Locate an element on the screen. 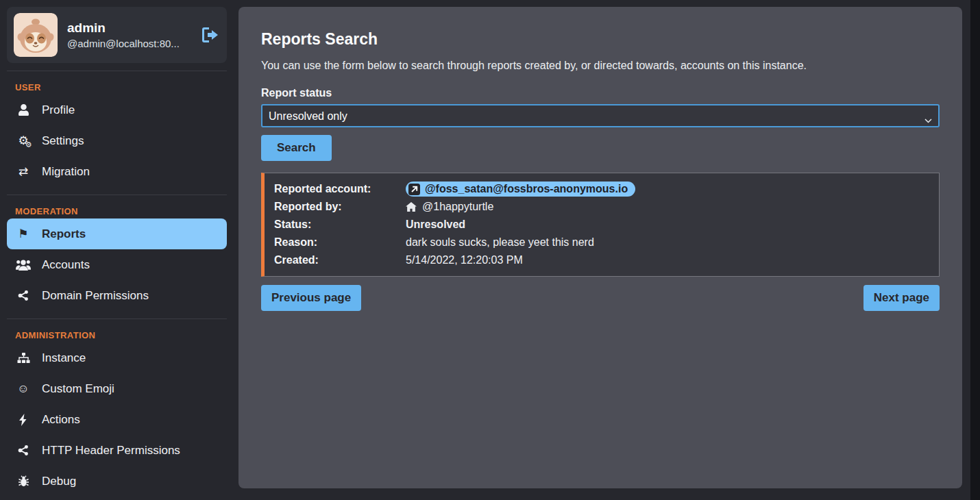 The height and width of the screenshot is (500, 980). sidebar-item-label: Actions is located at coordinates (61, 420).